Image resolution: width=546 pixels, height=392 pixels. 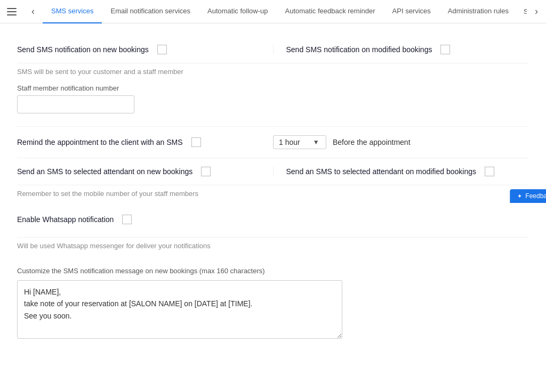 What do you see at coordinates (273, 271) in the screenshot?
I see `customize-label: Customize the SMS notification message o…` at bounding box center [273, 271].